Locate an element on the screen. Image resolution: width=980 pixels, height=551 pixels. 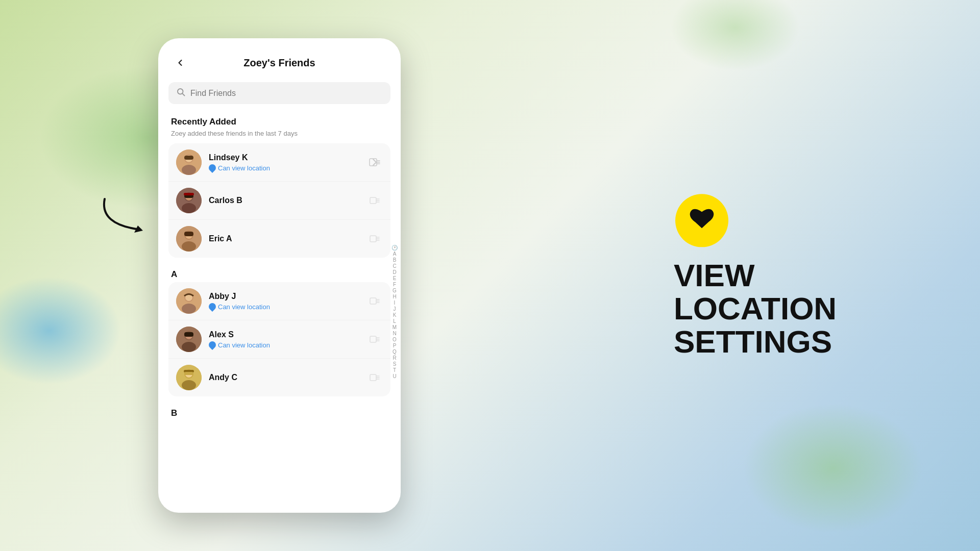
alpha-clock: 🕐 is located at coordinates (395, 248).